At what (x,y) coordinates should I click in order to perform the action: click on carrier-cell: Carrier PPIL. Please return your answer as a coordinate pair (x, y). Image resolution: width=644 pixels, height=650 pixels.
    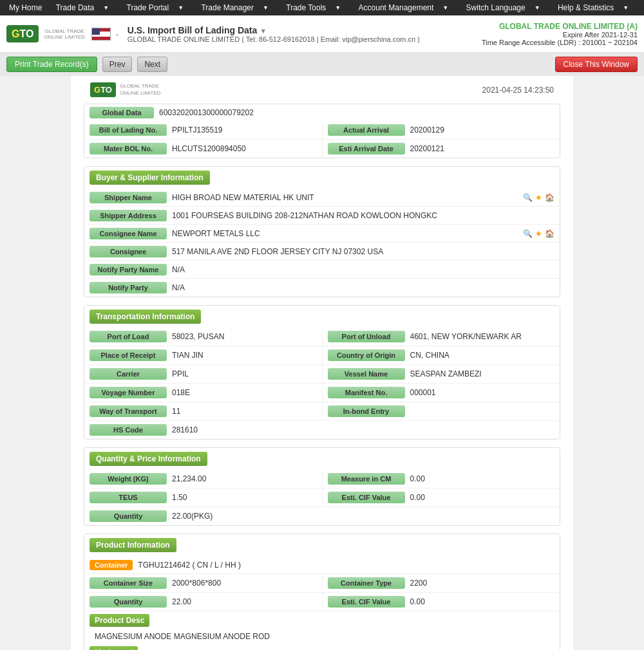
    Looking at the image, I should click on (204, 374).